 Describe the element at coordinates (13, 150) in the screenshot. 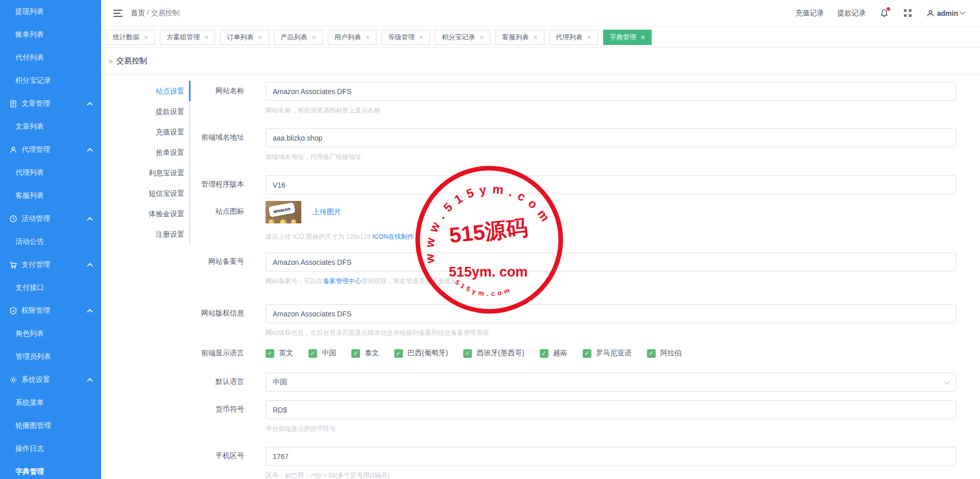

I see `agent-icon` at that location.